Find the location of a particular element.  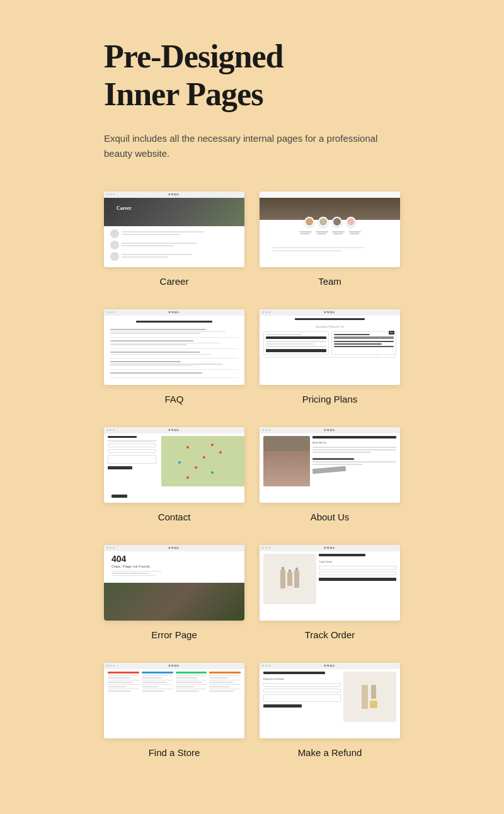

thumbnail-about-us: ENQL What We Do is located at coordinates (330, 465).